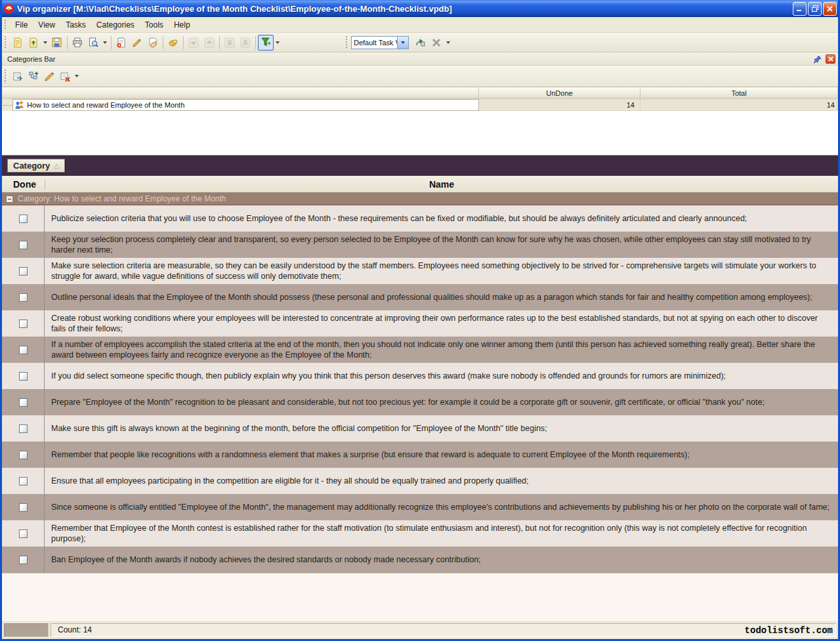 The height and width of the screenshot is (641, 840). I want to click on people-icon, so click(20, 105).